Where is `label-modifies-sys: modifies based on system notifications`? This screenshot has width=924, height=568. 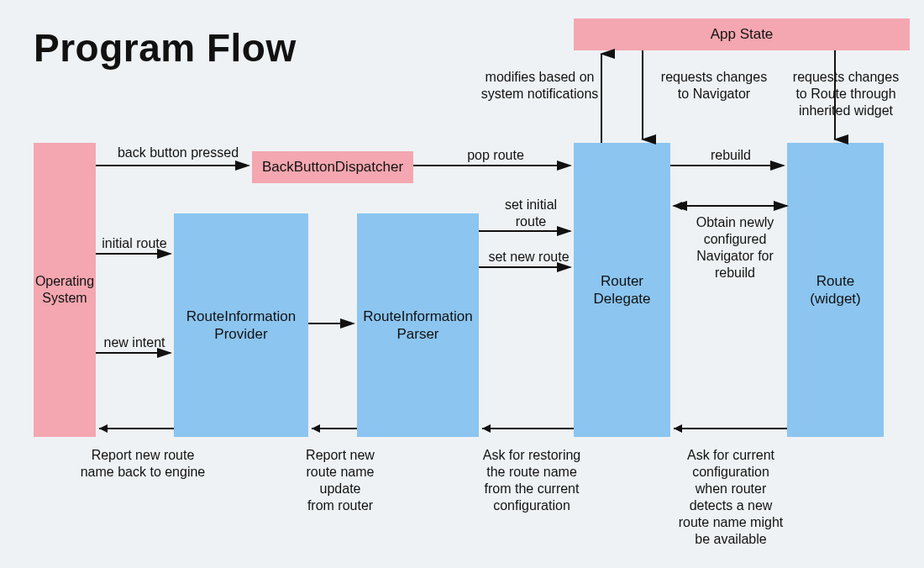 label-modifies-sys: modifies based on system notifications is located at coordinates (539, 86).